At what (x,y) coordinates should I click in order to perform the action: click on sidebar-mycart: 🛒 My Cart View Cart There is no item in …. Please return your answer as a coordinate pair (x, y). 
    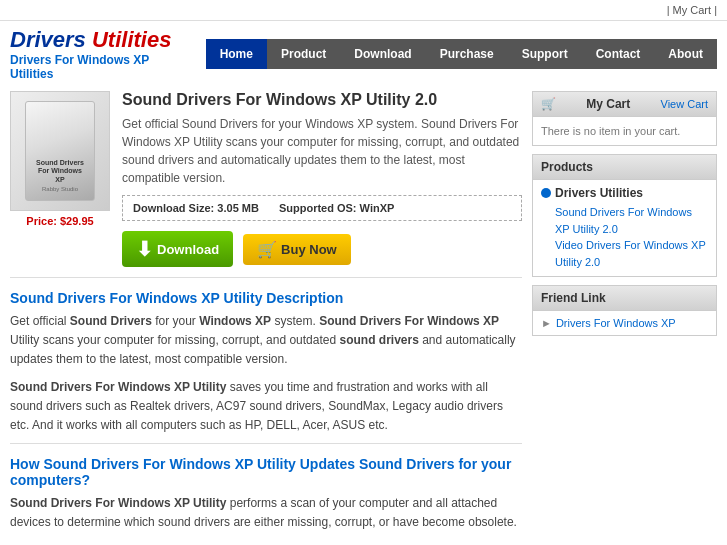
    Looking at the image, I should click on (624, 118).